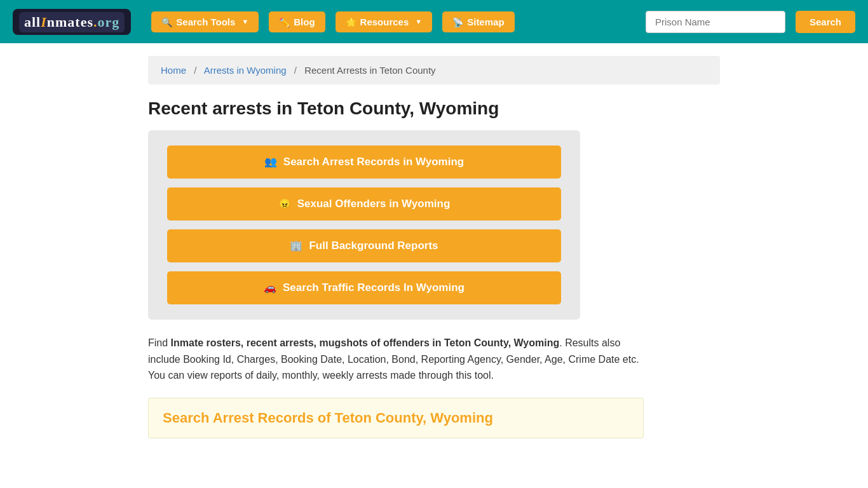 This screenshot has height=488, width=868. I want to click on search-records-section: Search Arrest Records of Teton County, W…, so click(396, 418).